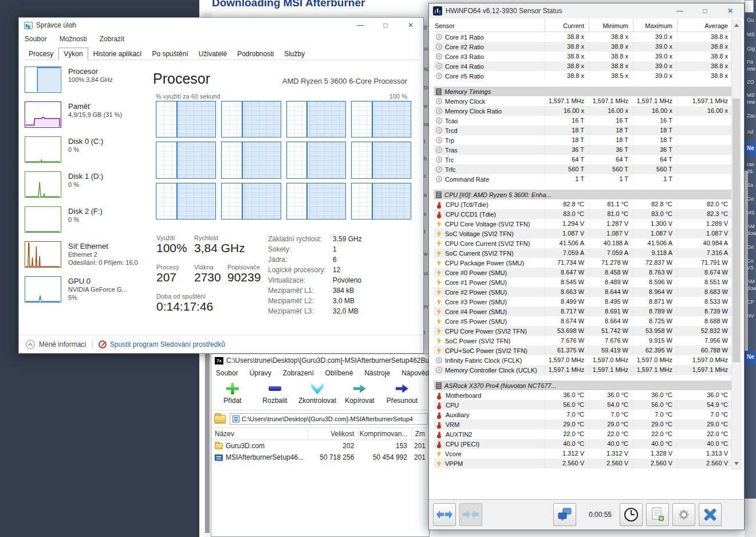 The height and width of the screenshot is (537, 756). Describe the element at coordinates (255, 54) in the screenshot. I see `tab: Podrobnosti` at that location.